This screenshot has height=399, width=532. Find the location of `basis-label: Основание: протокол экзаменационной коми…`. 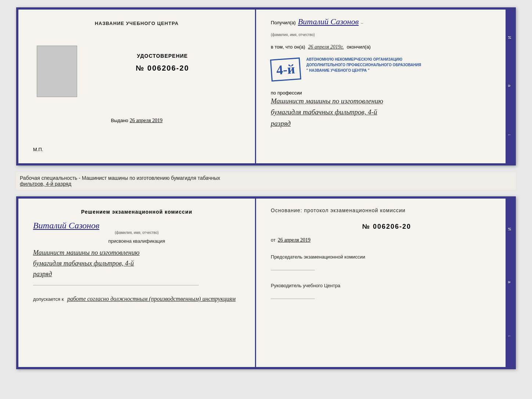

basis-label: Основание: протокол экзаменационной коми… is located at coordinates (387, 210).